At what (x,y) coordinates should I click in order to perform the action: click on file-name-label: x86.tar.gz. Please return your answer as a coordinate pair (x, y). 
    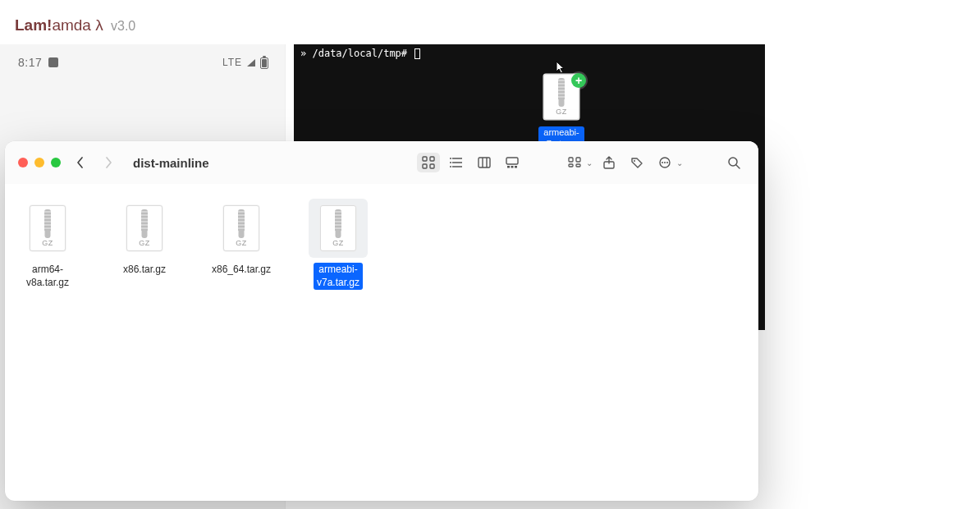
    Looking at the image, I should click on (144, 270).